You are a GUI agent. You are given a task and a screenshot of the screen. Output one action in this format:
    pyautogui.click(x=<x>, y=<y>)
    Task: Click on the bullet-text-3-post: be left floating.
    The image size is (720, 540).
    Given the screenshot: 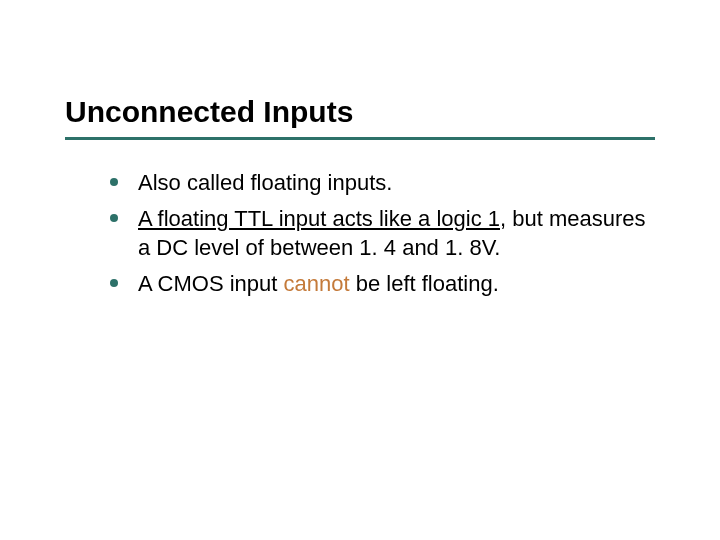 What is the action you would take?
    pyautogui.click(x=424, y=284)
    